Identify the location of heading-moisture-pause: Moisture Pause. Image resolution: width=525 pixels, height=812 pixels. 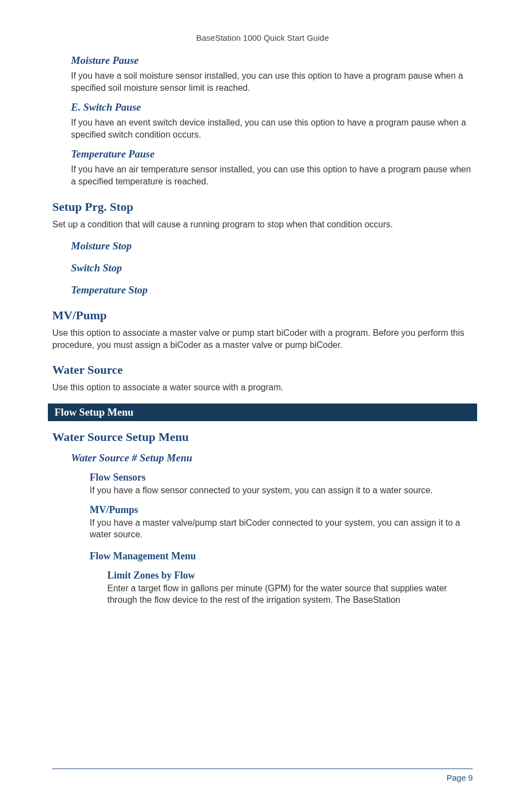
(272, 61).